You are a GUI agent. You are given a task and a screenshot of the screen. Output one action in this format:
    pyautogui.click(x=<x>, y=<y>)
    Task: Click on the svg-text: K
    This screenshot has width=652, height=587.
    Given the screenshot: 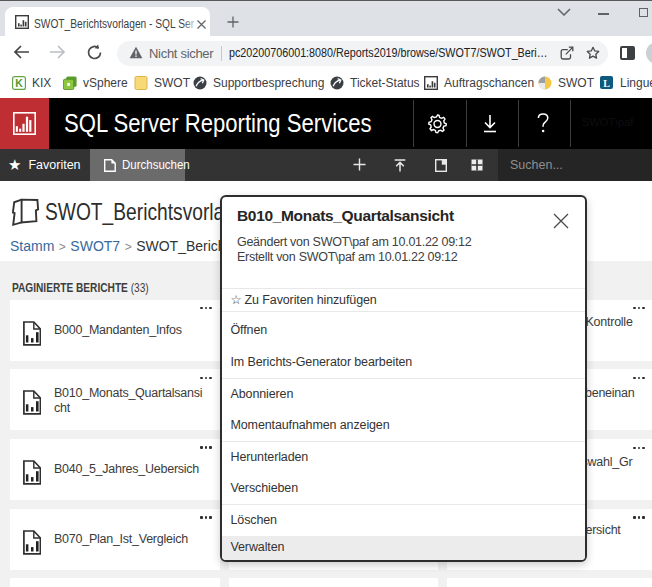 What is the action you would take?
    pyautogui.click(x=19, y=83)
    